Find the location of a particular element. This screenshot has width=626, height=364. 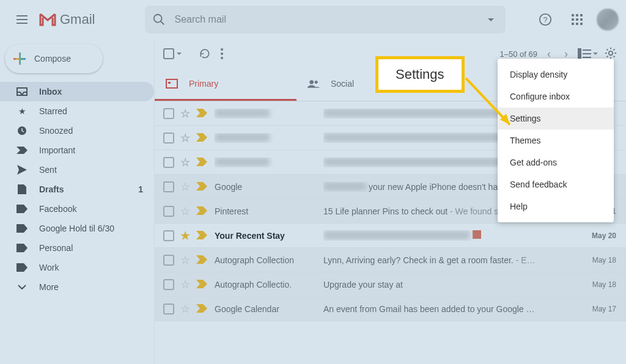

sidebar-item-starred: ★Starred is located at coordinates (77, 111).